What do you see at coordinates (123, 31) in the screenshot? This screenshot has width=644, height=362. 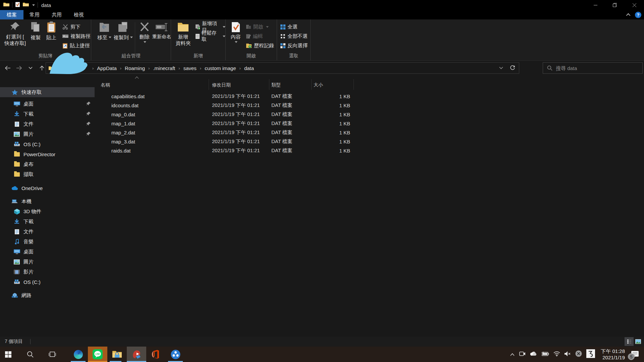 I see `copy-to-button: 複製到` at bounding box center [123, 31].